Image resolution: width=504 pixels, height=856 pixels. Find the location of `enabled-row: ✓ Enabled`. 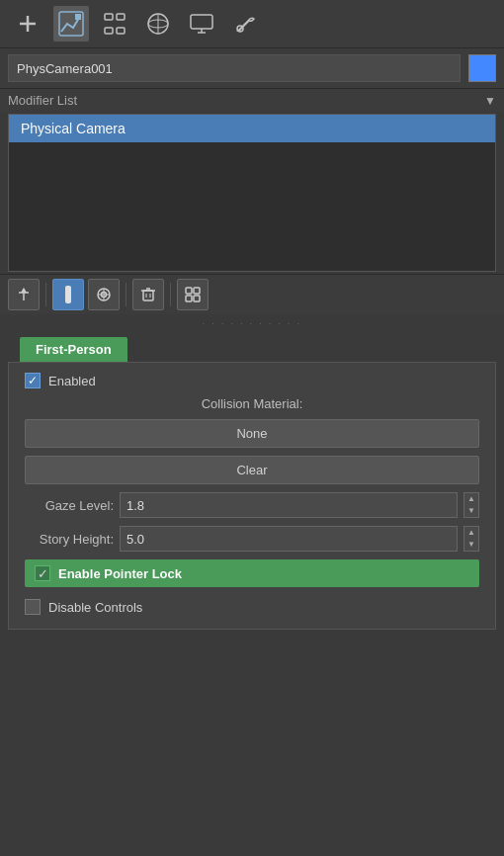

enabled-row: ✓ Enabled is located at coordinates (252, 381).